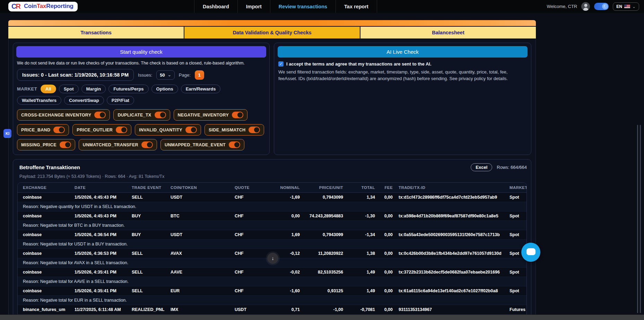 This screenshot has height=320, width=644. I want to click on cell-total: 1,38, so click(360, 253).